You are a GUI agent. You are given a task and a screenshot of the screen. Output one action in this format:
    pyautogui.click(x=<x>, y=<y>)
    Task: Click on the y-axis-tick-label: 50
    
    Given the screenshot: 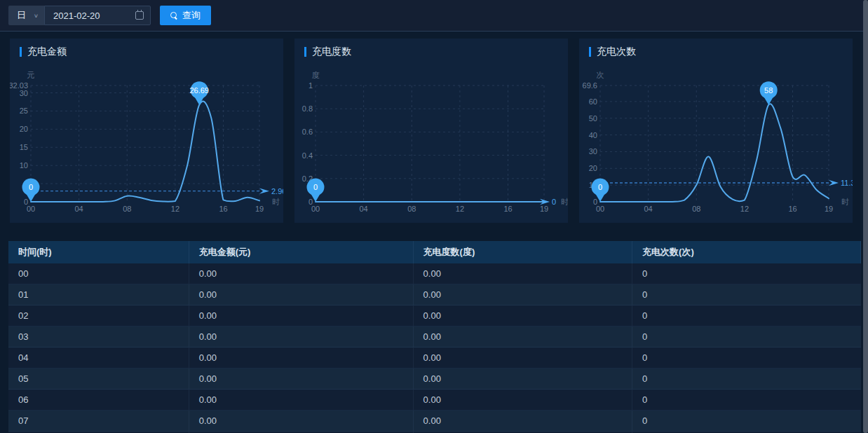 What is the action you would take?
    pyautogui.click(x=593, y=118)
    